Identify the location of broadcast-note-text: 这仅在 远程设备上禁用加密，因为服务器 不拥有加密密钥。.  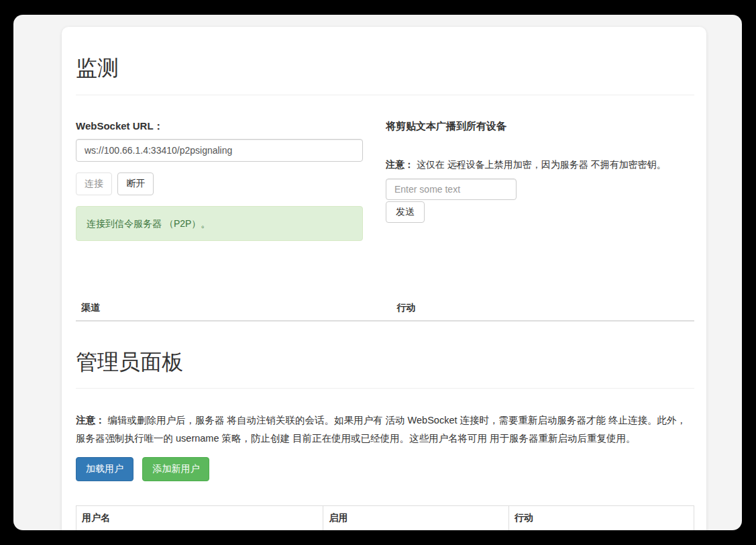
(540, 164).